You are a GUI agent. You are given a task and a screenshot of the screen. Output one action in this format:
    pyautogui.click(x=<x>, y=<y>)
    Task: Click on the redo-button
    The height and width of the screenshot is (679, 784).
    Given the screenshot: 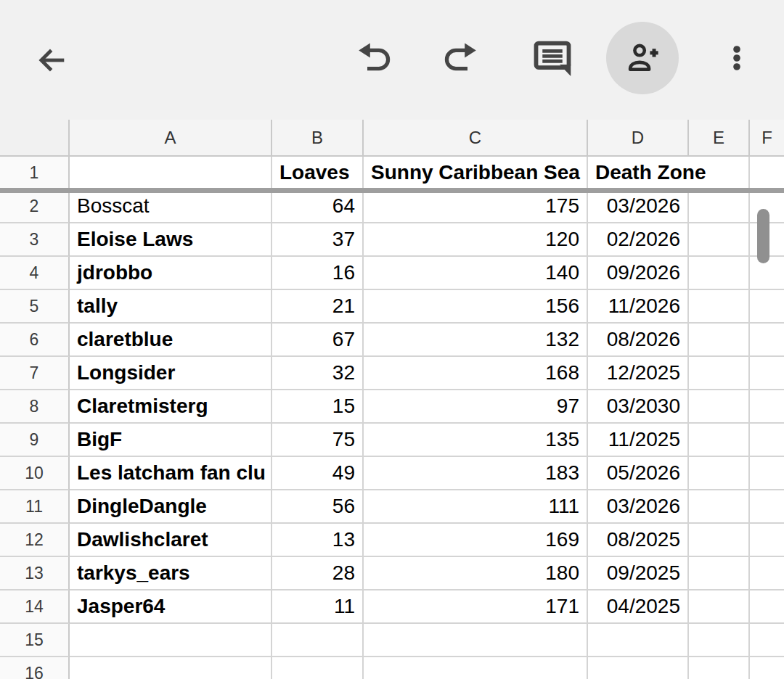 What is the action you would take?
    pyautogui.click(x=461, y=59)
    